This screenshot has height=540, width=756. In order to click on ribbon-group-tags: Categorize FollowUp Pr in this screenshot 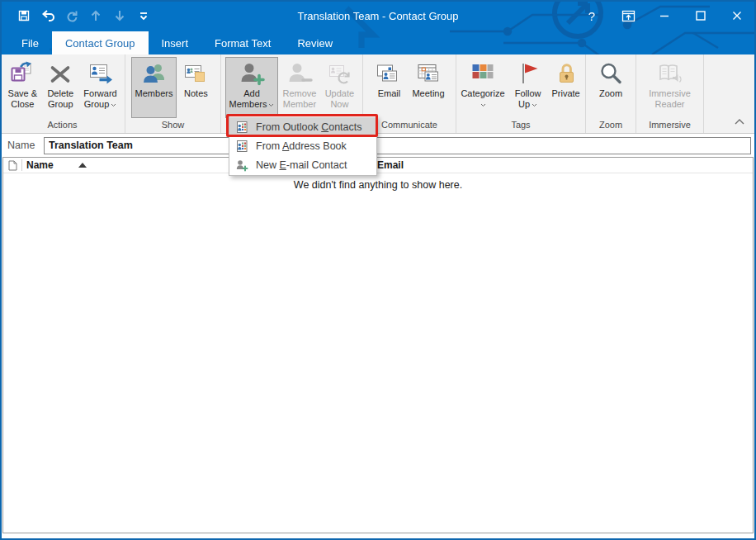, I will do `click(522, 94)`.